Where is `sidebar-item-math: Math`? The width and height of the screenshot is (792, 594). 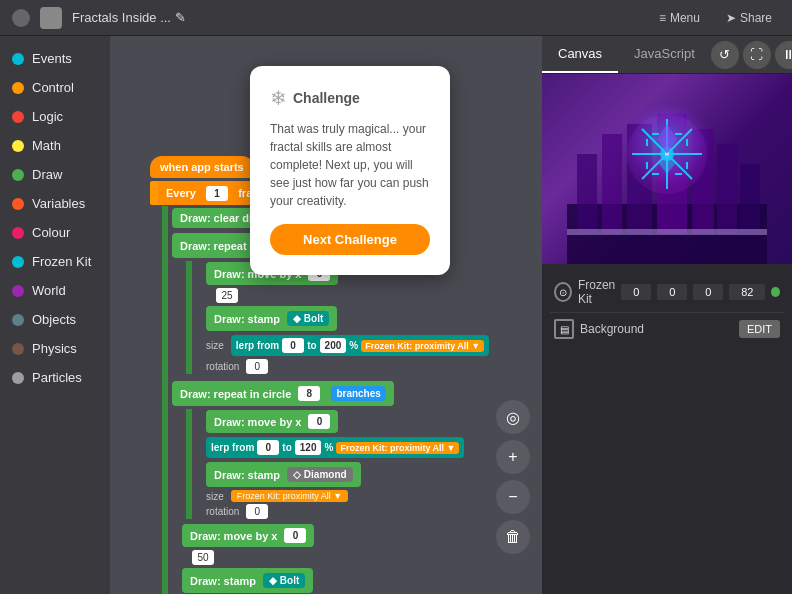 sidebar-item-math: Math is located at coordinates (55, 146).